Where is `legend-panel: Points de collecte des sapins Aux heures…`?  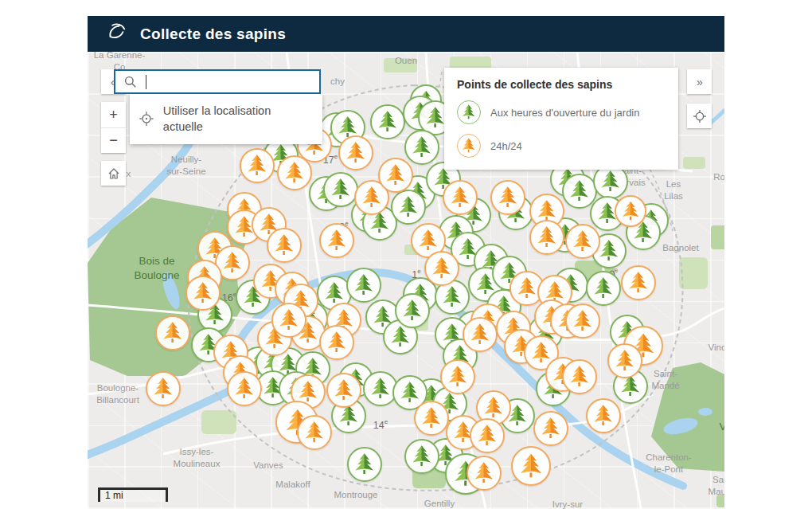 legend-panel: Points de collecte des sapins Aux heures… is located at coordinates (561, 119).